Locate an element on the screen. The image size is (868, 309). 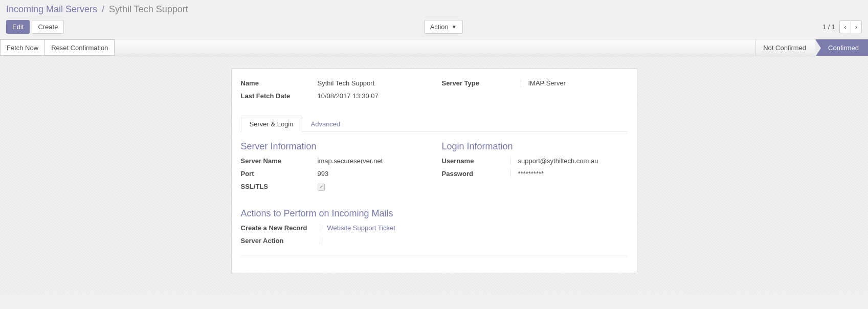
pager-prev-button: ‹ is located at coordinates (845, 27).